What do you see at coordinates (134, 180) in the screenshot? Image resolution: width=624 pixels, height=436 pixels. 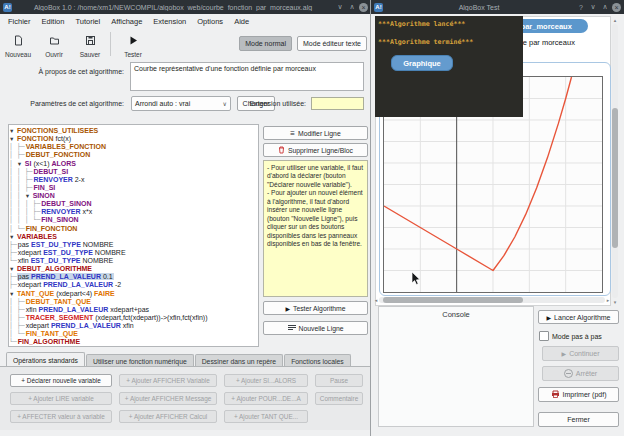 I see `tree-row: │ │ ├─RENVOYER 2-x` at bounding box center [134, 180].